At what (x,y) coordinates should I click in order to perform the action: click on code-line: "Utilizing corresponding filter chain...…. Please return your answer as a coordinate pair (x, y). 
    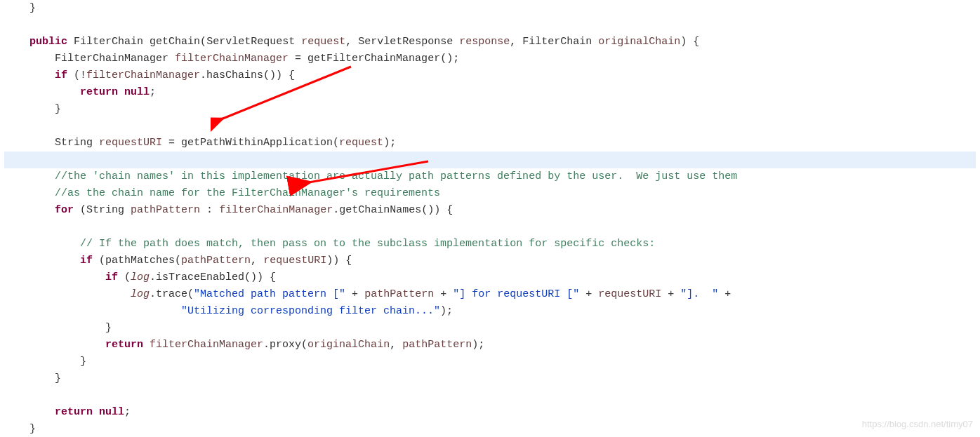
    Looking at the image, I should click on (490, 311).